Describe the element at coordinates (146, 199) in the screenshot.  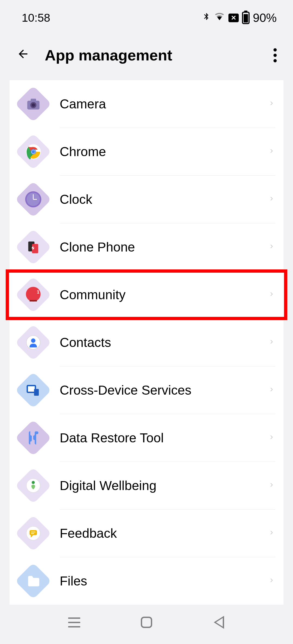
I see `app-item-clock: Clock` at that location.